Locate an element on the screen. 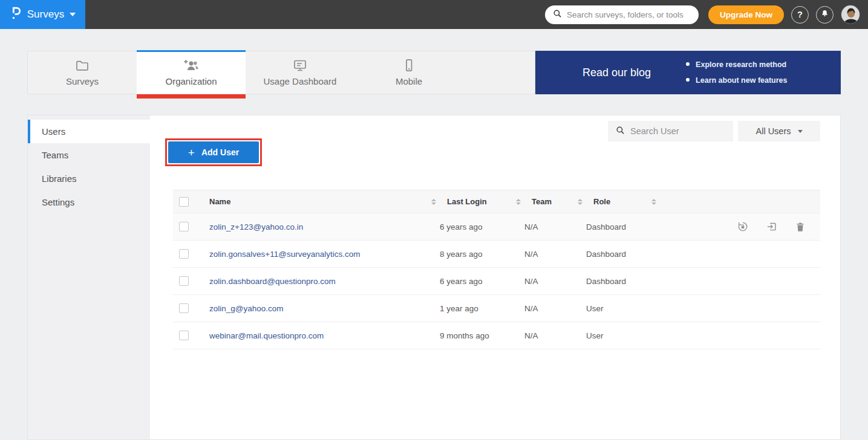  user-avatar is located at coordinates (850, 15).